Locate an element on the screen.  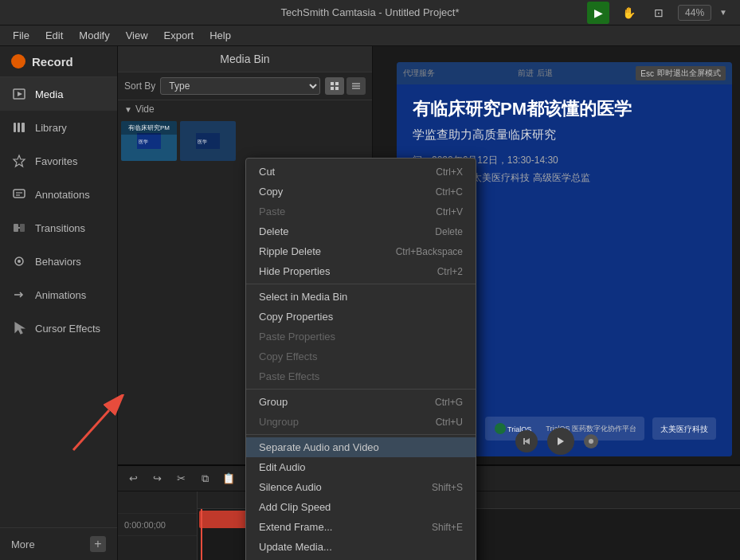
ctx-ungroup-label: Ungroup is located at coordinates (279, 422).